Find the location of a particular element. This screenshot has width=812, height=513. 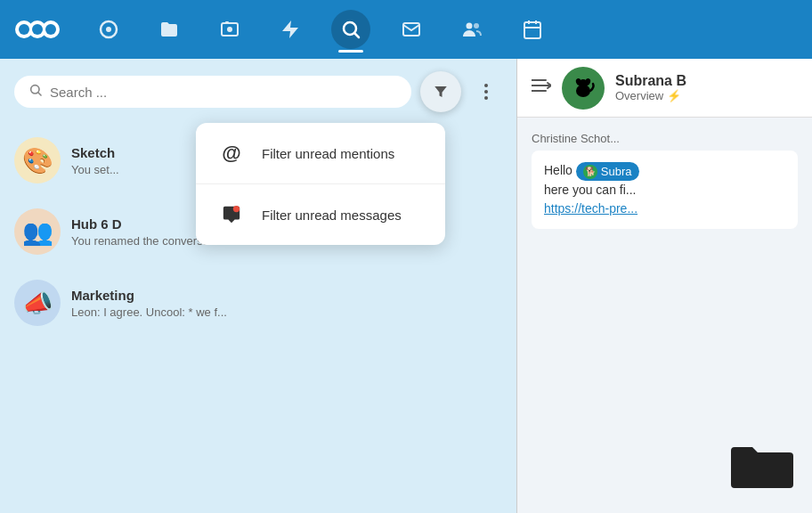

filter-mentions-label: Filter unread mentions is located at coordinates (328, 153).